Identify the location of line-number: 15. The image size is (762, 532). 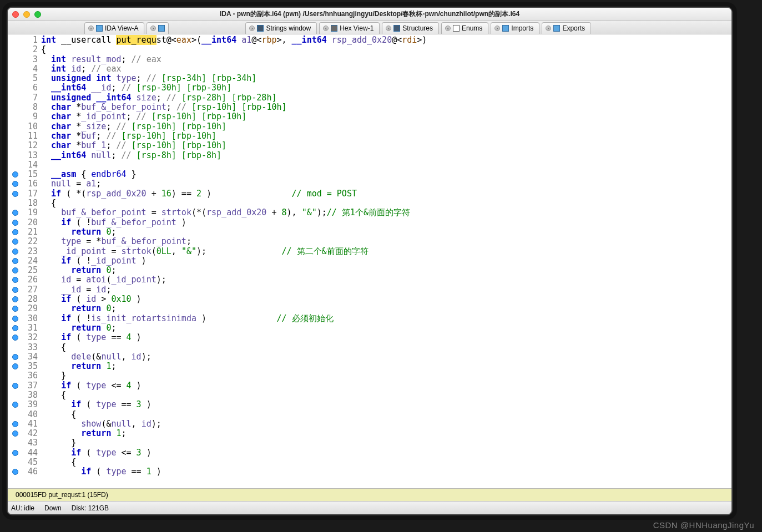
(24, 174).